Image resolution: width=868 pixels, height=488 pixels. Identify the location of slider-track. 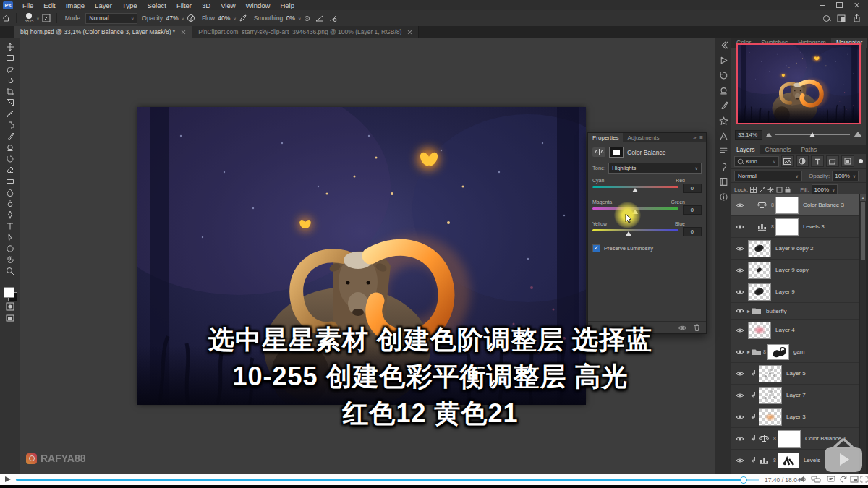
(635, 231).